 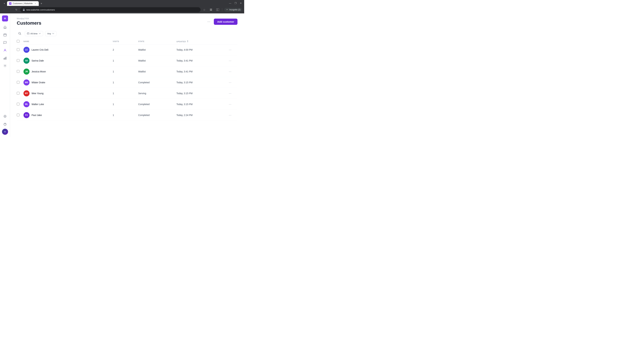 I want to click on sidebar-toggle-btn, so click(x=218, y=10).